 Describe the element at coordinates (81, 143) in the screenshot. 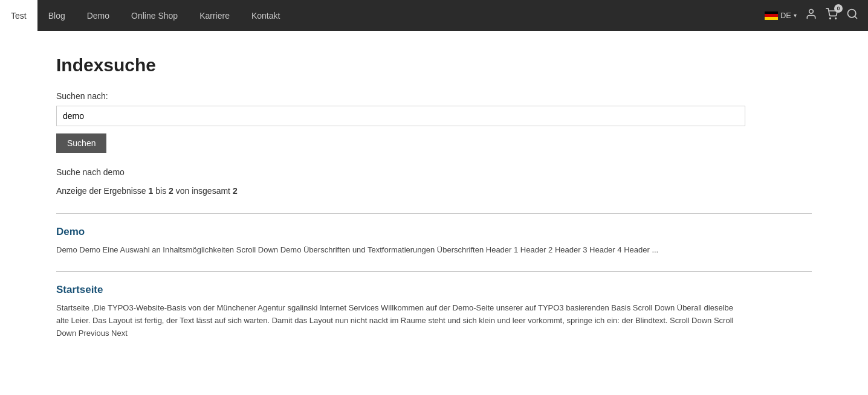

I see `search-button: Suchen` at that location.